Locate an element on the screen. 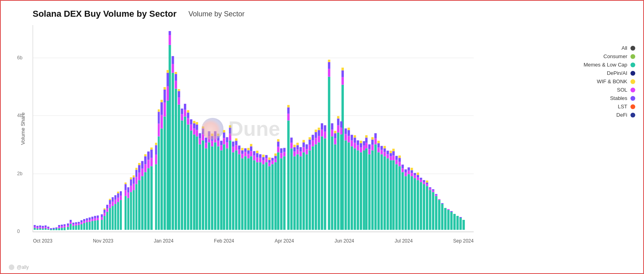 The image size is (644, 274). legend-dot-lst is located at coordinates (633, 107).